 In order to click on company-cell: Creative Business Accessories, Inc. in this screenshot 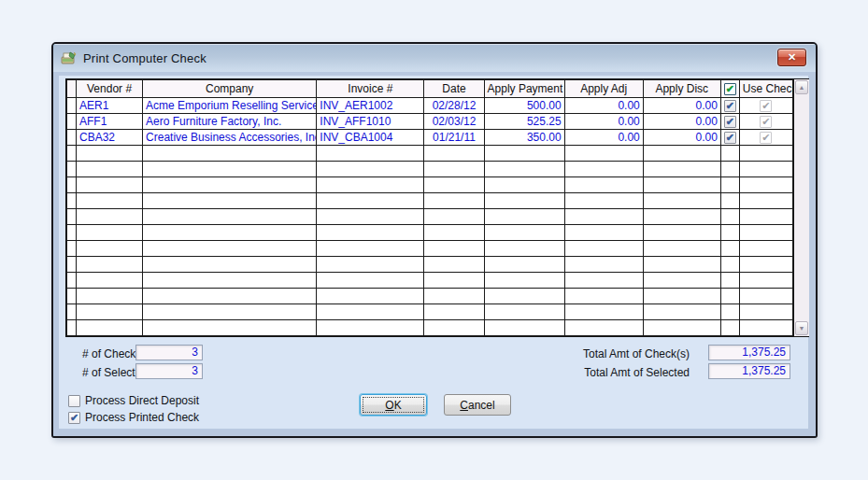, I will do `click(230, 138)`.